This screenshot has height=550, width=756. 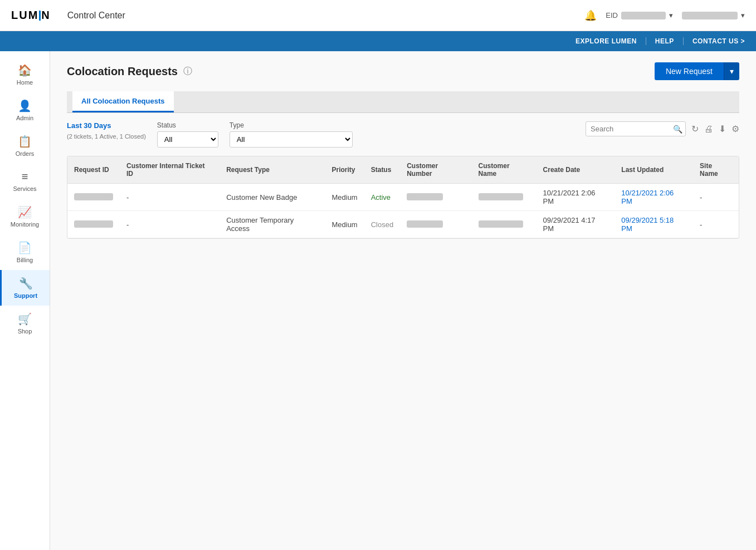 What do you see at coordinates (654, 197) in the screenshot?
I see `cell-last-updated: 10/21/2021 2:06 PM` at bounding box center [654, 197].